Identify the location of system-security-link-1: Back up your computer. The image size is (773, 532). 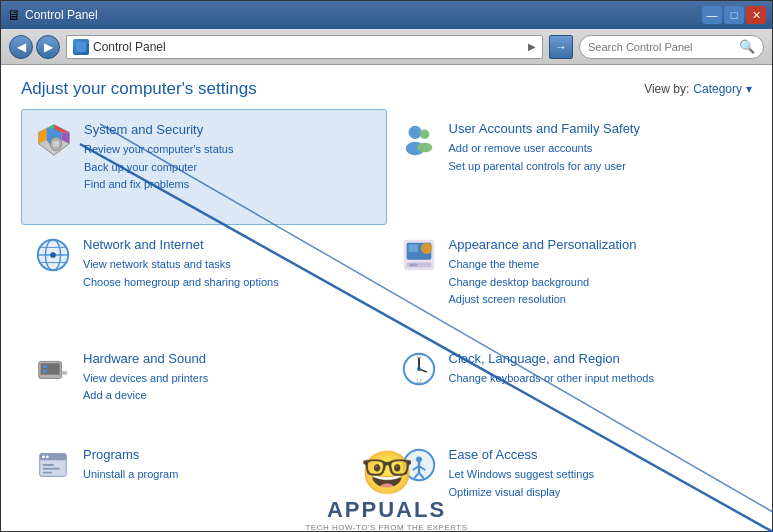
(229, 168).